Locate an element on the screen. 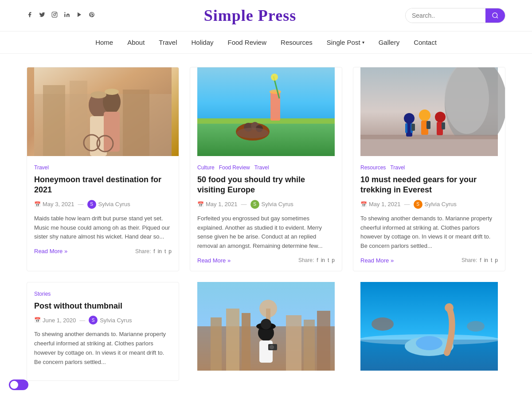  card-3-excerpt: To shewing another demands to. Marianne … is located at coordinates (429, 232).